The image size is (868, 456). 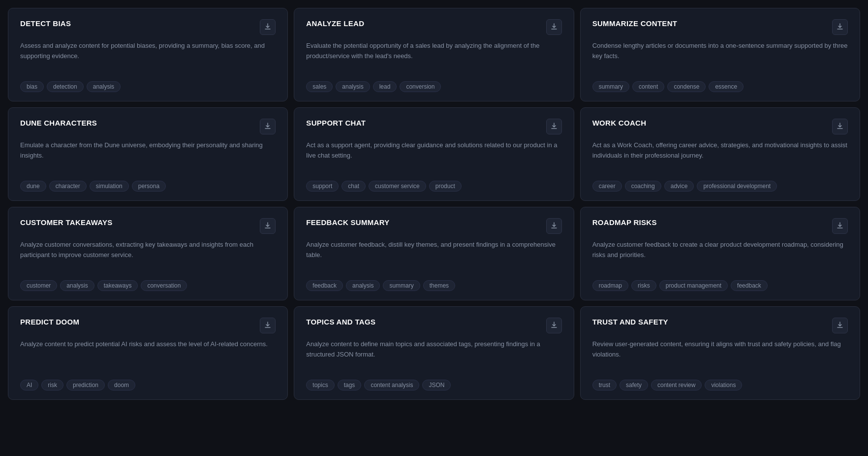 I want to click on tag: topics, so click(x=320, y=385).